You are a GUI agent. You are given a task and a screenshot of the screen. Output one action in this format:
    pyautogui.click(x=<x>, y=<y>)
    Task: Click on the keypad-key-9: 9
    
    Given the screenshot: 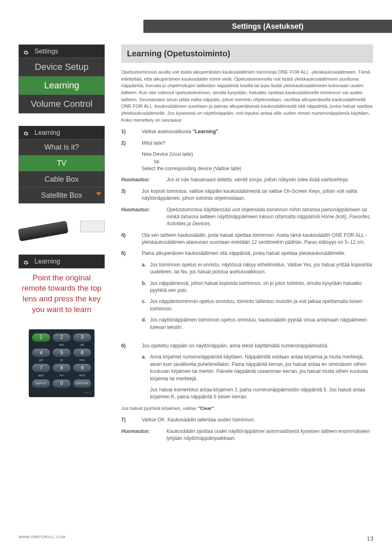 What is the action you would take?
    pyautogui.click(x=82, y=368)
    